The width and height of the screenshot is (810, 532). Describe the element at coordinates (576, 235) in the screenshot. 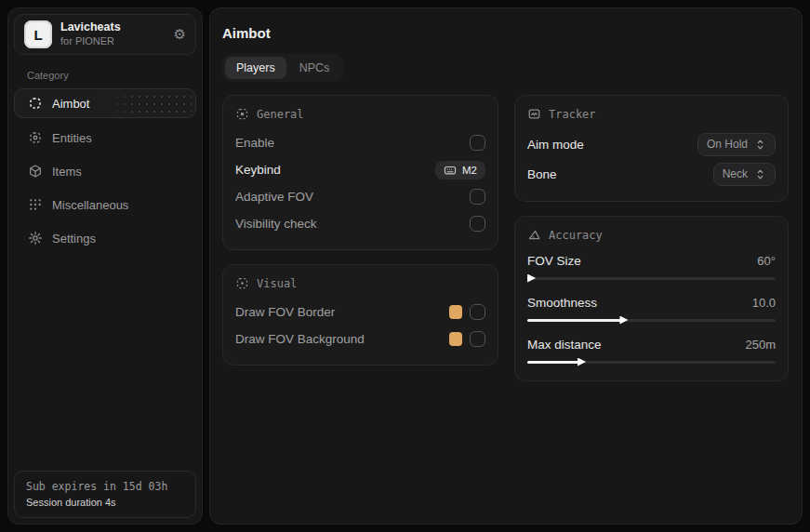

I see `section-title: Accuracy` at that location.